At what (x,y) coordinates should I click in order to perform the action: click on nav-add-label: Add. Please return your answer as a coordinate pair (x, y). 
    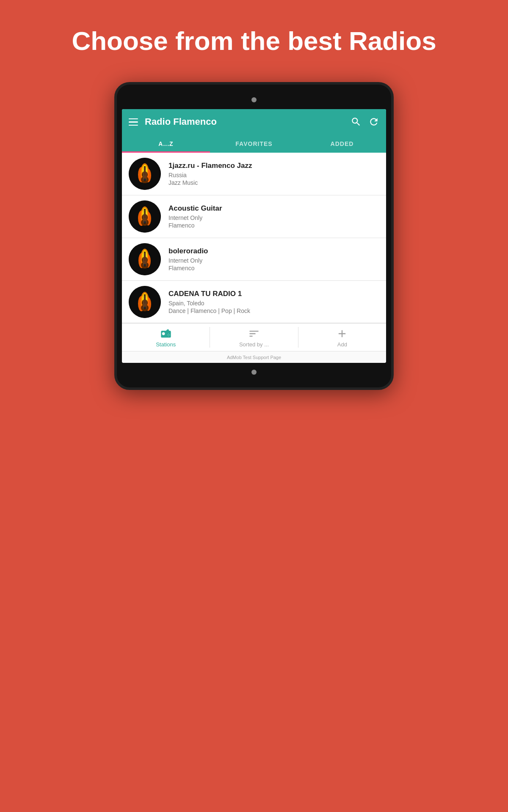
    Looking at the image, I should click on (342, 344).